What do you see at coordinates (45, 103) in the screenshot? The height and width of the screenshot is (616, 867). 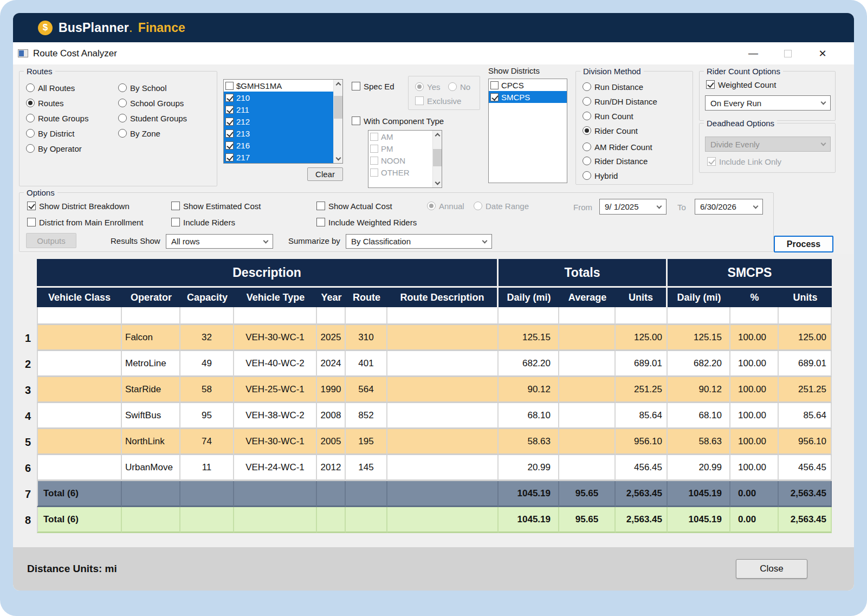 I see `radio-routes: Routes` at bounding box center [45, 103].